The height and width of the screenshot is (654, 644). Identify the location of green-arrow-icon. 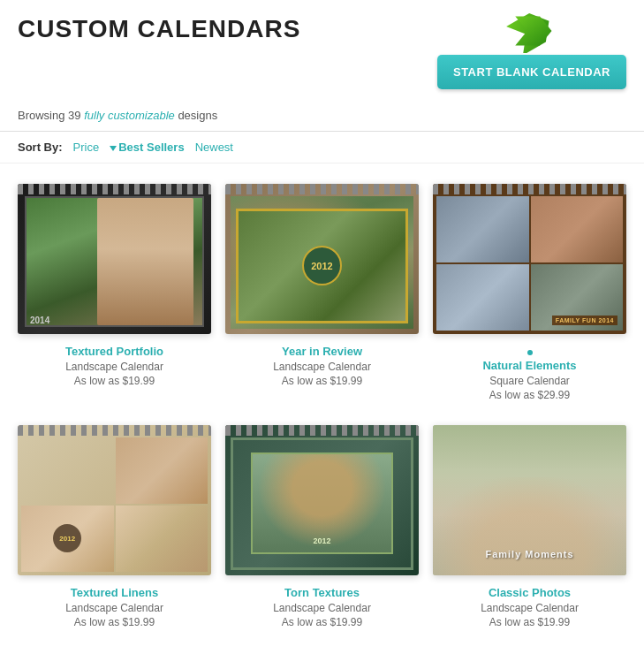
(532, 31).